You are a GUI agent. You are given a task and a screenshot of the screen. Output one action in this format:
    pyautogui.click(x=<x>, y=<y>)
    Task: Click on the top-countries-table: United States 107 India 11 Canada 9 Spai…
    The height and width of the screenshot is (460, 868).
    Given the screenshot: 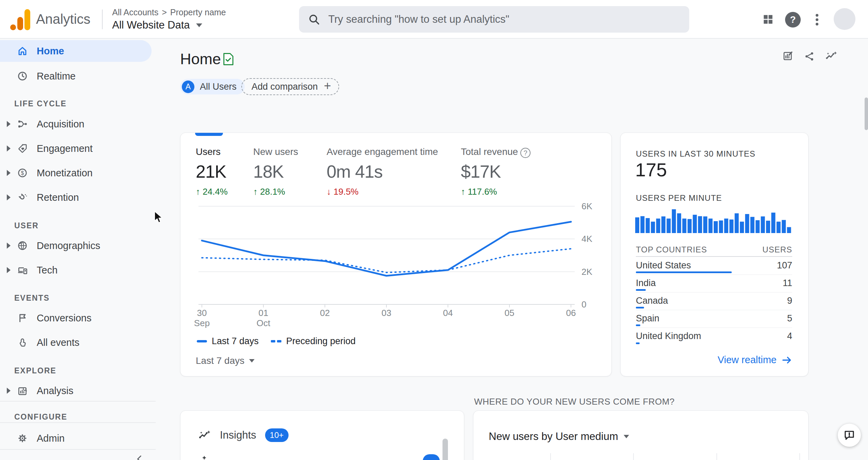 What is the action you would take?
    pyautogui.click(x=714, y=301)
    